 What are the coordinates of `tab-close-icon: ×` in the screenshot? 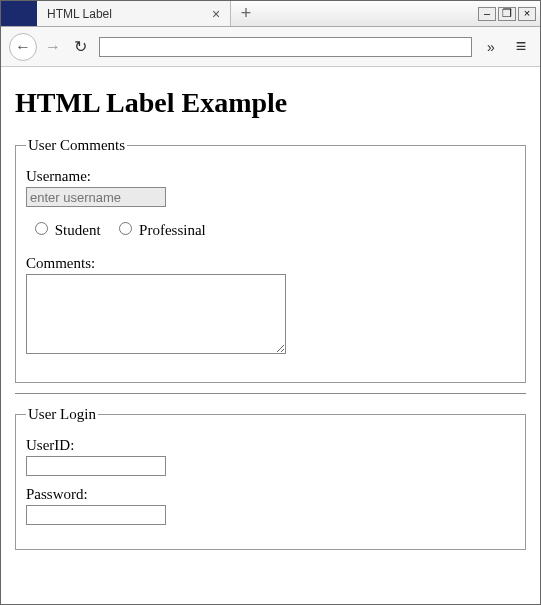 It's located at (216, 14).